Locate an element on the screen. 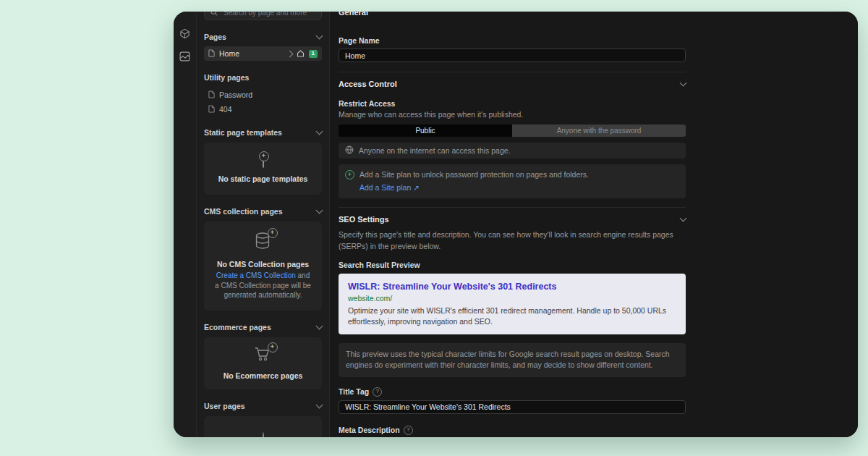 This screenshot has width=868, height=456. serp-url: website.com/ is located at coordinates (512, 298).